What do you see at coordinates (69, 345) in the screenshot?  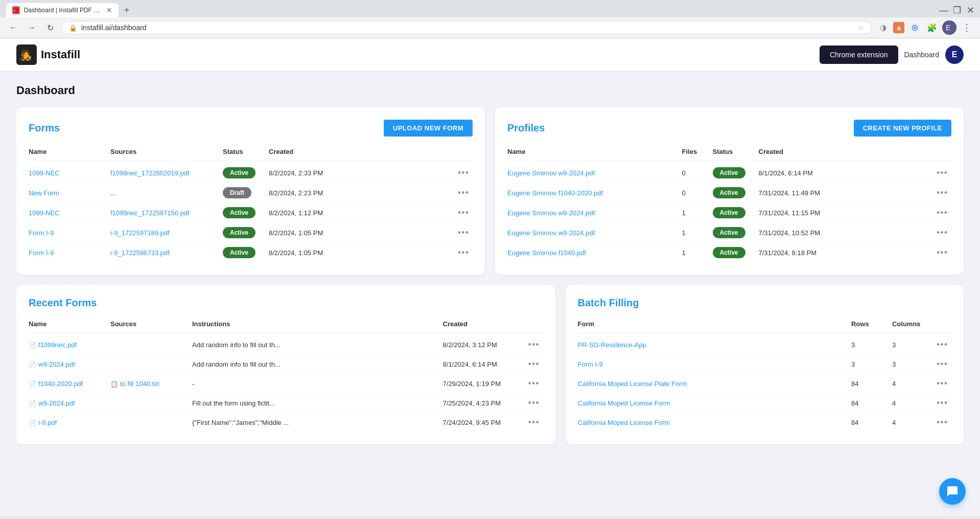 I see `recent-name-0: 📄f1099nec.pdf` at bounding box center [69, 345].